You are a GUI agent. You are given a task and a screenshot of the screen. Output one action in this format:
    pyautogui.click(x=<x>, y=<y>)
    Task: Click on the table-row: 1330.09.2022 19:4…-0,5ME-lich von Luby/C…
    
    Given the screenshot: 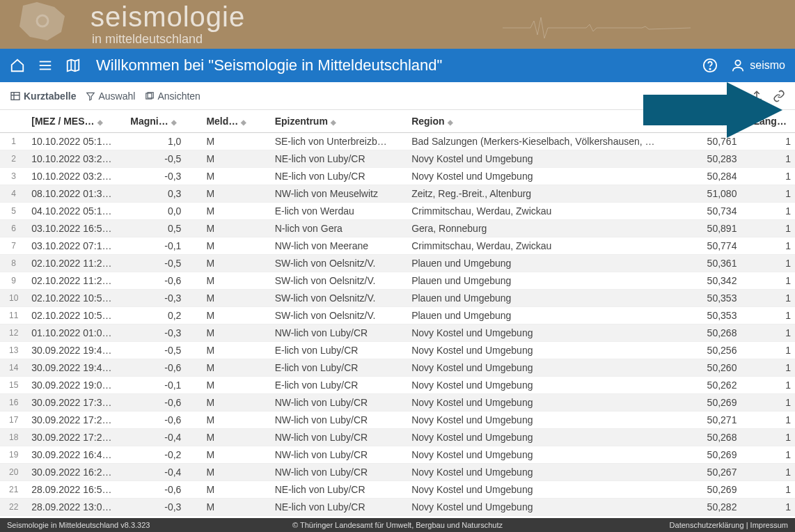 What is the action you would take?
    pyautogui.click(x=398, y=351)
    